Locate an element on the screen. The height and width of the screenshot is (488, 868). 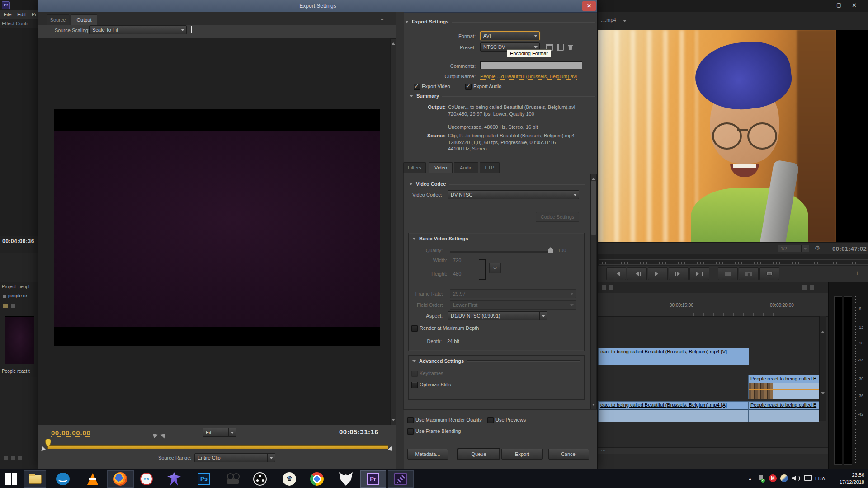
settings-wrench-icon: ⚙ is located at coordinates (817, 248).